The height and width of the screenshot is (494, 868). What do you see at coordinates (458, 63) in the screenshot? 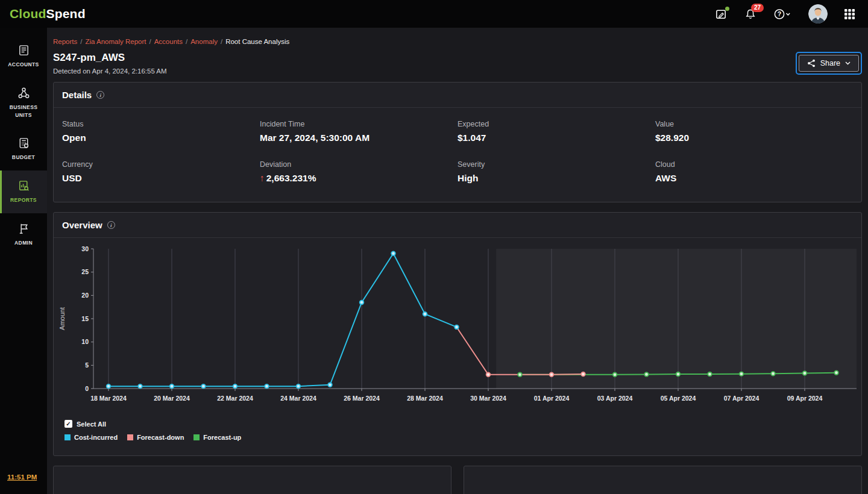
I see `page-header: S247-pm_AWS Detected on Apr 4, 2024, 2:1…` at bounding box center [458, 63].